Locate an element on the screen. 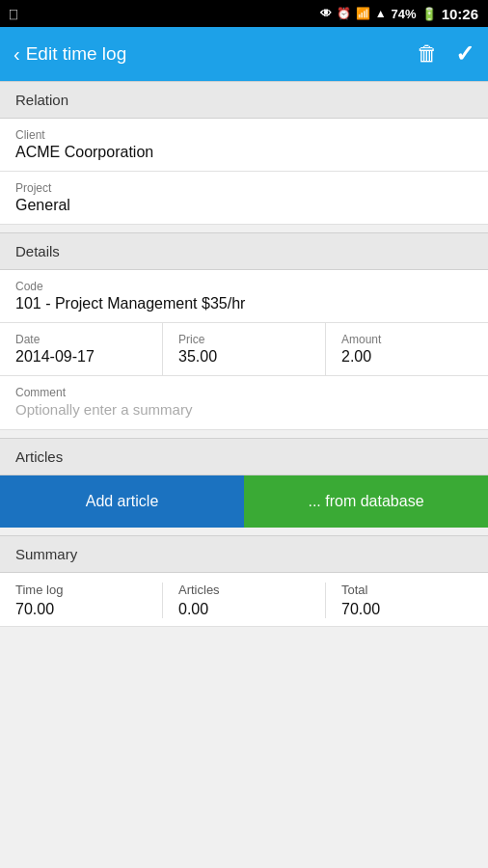 Image resolution: width=488 pixels, height=868 pixels. app-bar-right: 🗑 ✓ is located at coordinates (446, 54).